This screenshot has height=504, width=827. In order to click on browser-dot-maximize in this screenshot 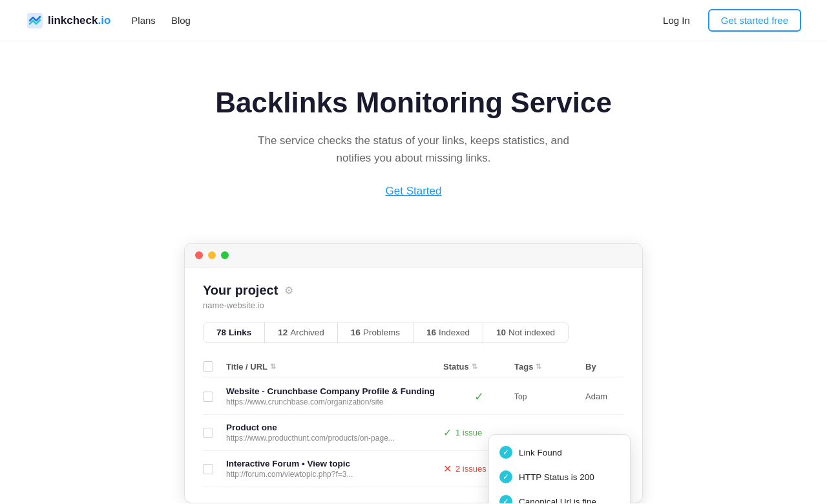, I will do `click(225, 255)`.